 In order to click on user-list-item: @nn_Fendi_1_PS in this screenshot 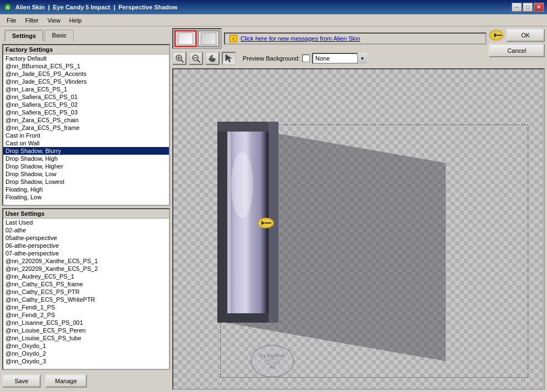, I will do `click(86, 307)`.